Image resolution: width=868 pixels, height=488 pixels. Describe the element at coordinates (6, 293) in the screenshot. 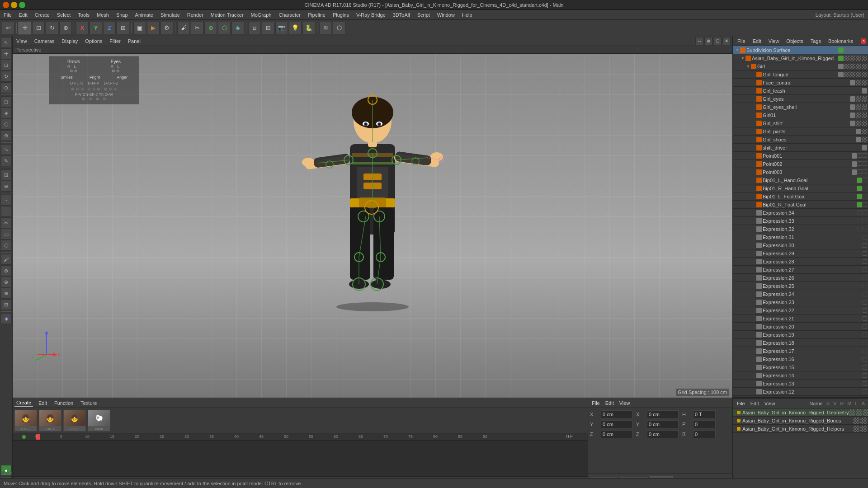

I see `left-sculpt3-btn: ≋` at that location.